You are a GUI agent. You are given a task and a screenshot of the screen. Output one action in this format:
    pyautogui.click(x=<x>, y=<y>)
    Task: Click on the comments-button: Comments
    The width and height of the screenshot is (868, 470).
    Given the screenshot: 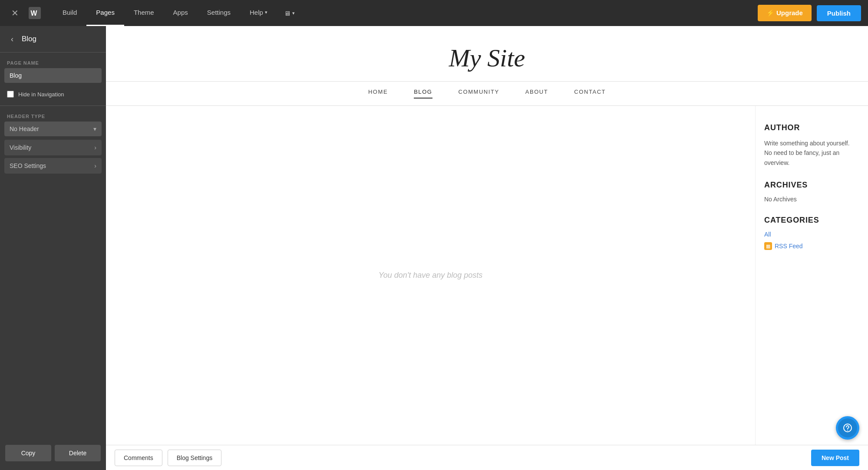 What is the action you would take?
    pyautogui.click(x=139, y=458)
    